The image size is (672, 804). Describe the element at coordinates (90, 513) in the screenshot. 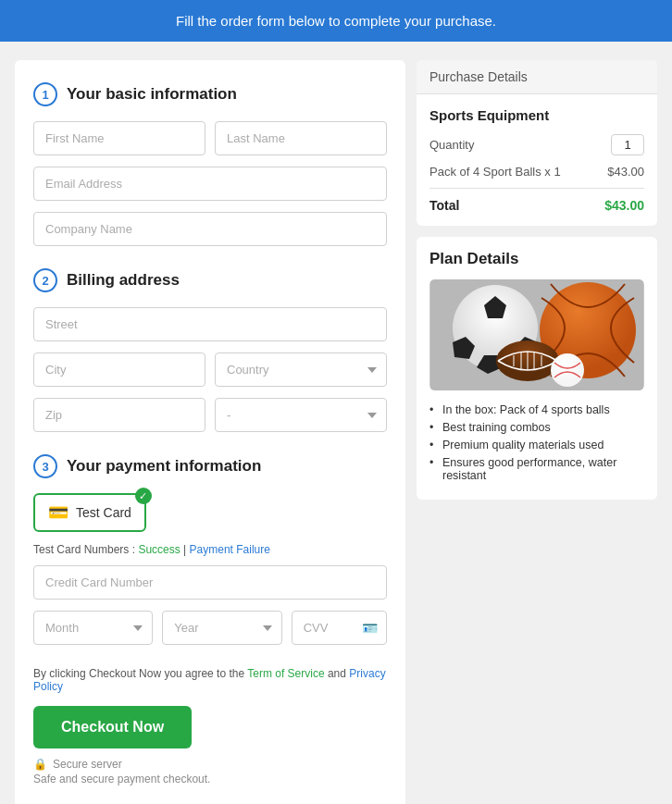

I see `card-option: 💳 Test Card ✓` at that location.